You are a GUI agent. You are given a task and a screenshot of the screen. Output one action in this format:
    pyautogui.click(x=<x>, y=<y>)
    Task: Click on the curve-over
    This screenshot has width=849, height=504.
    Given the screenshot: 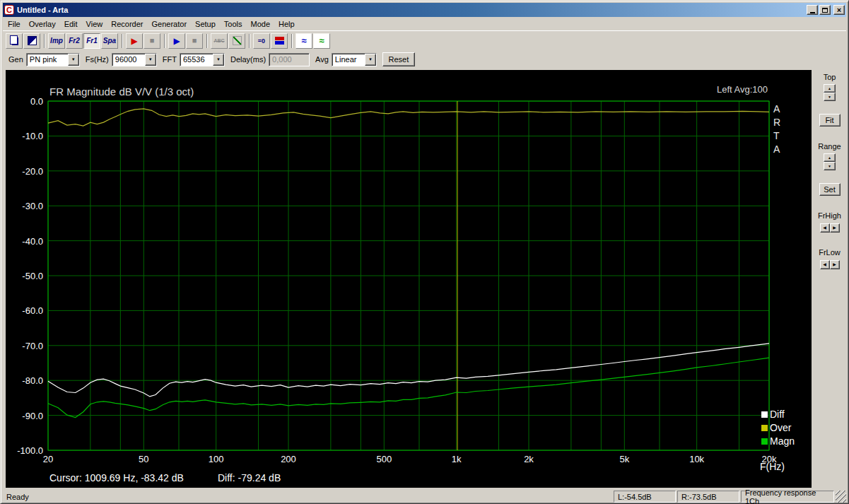 What is the action you would take?
    pyautogui.click(x=409, y=117)
    